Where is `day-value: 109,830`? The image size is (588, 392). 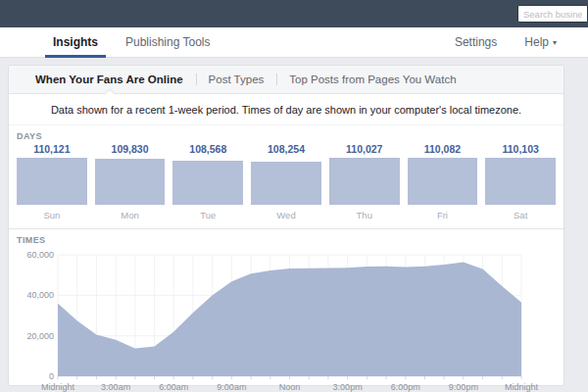
day-value: 109,830 is located at coordinates (130, 151).